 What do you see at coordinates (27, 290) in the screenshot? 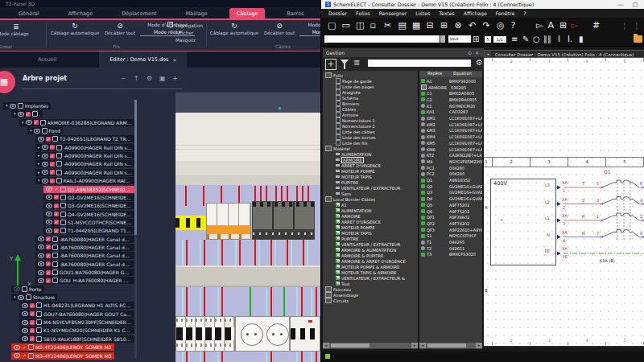
I see `tree-row: Porte` at bounding box center [27, 290].